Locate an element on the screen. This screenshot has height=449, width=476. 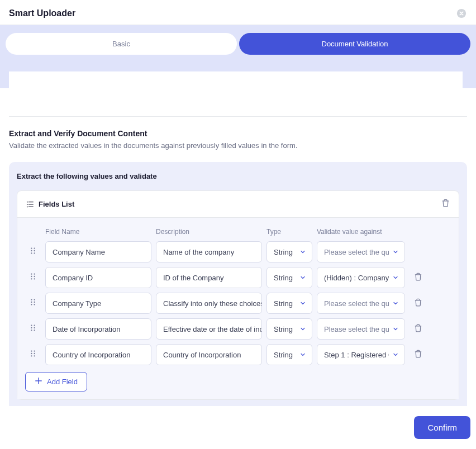
section-title: Extract and Verify Document Content is located at coordinates (238, 133).